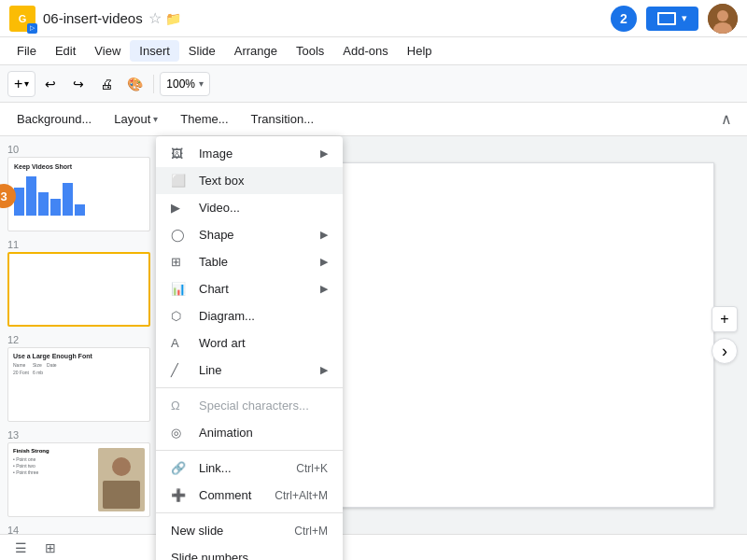 The image size is (747, 560). I want to click on grid-view-button: ⊞, so click(50, 548).